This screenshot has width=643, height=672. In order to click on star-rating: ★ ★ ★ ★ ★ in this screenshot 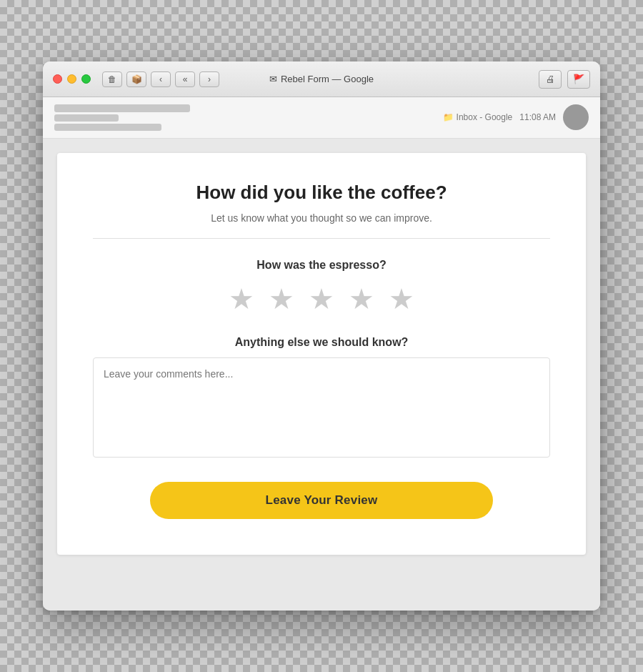, I will do `click(322, 299)`.